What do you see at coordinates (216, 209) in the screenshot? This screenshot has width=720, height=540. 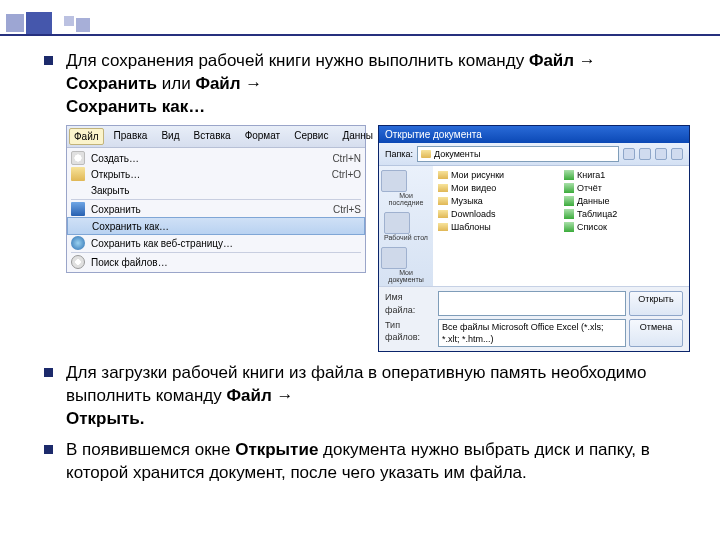 I see `menu-item-save: СохранитьCtrl+S` at bounding box center [216, 209].